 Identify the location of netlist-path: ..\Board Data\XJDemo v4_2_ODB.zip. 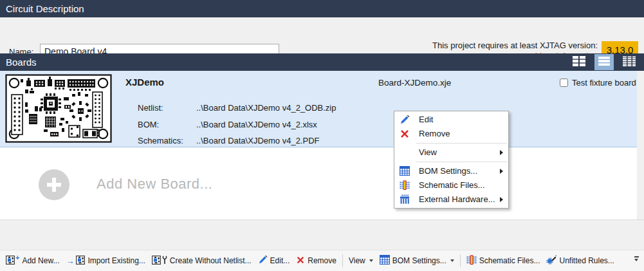
(266, 108).